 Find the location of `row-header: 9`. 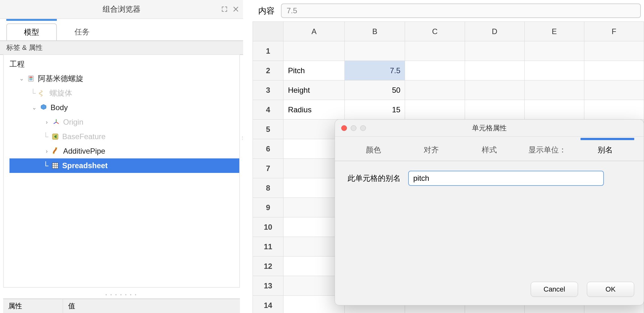

row-header: 9 is located at coordinates (268, 208).